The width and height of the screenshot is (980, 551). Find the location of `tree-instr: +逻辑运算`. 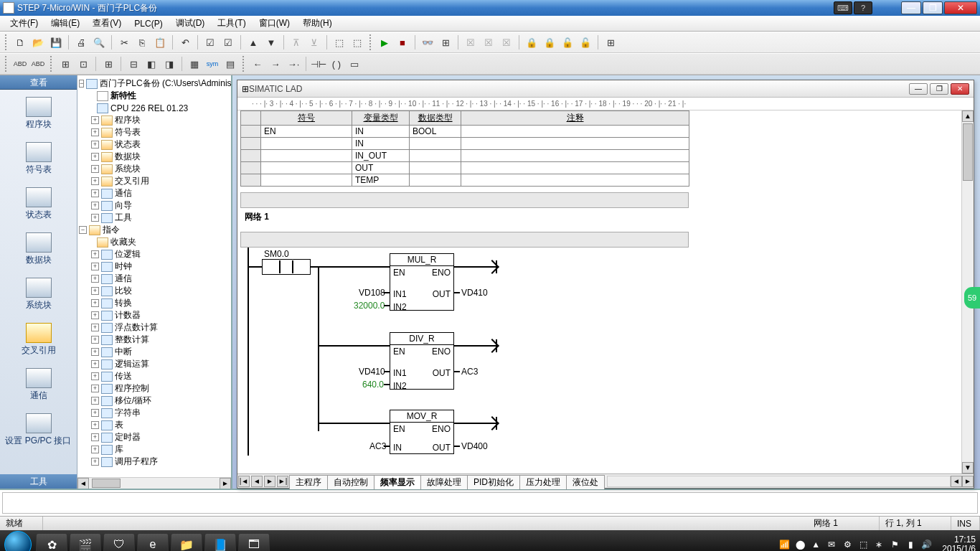

tree-instr: +逻辑运算 is located at coordinates (154, 364).